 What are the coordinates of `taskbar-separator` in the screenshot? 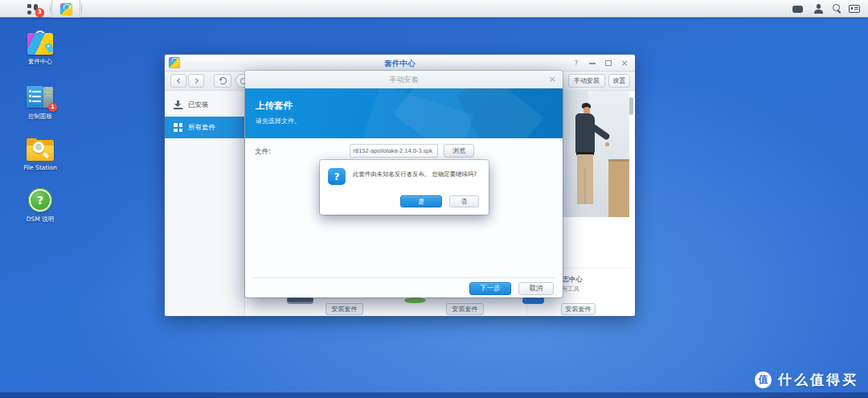 It's located at (50, 9).